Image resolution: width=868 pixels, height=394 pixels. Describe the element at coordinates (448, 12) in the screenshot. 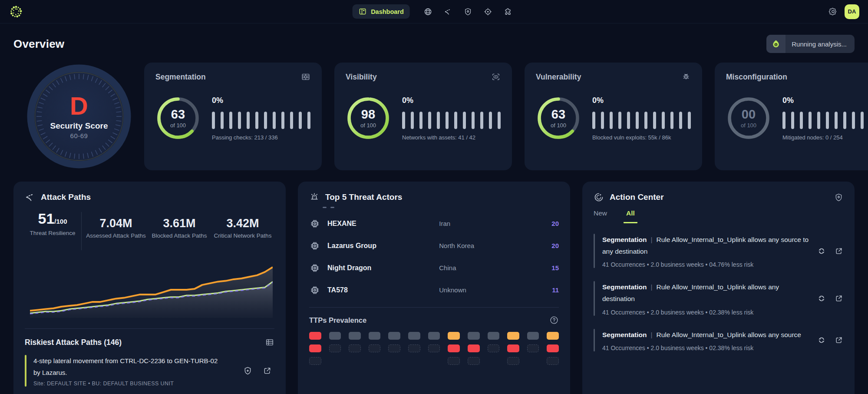

I see `attack-paths-nav-button` at that location.